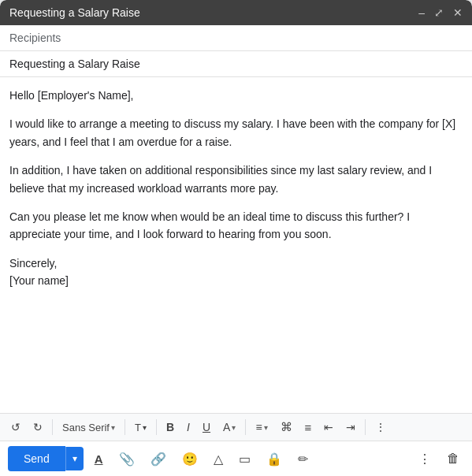 The image size is (472, 476). What do you see at coordinates (190, 459) in the screenshot?
I see `emoji-button: 🙂` at bounding box center [190, 459].